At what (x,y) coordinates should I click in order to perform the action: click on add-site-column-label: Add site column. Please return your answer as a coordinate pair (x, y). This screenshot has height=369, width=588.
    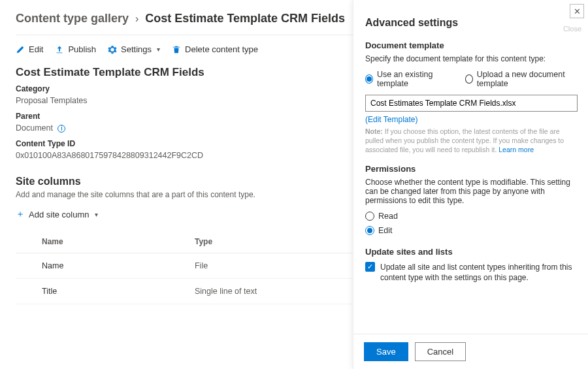
    Looking at the image, I should click on (59, 214).